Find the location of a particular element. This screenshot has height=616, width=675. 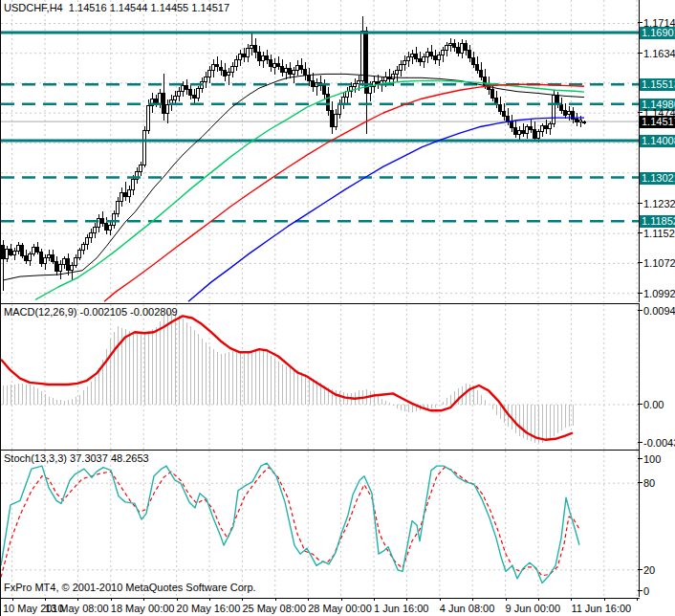

copyright-text: FxPro MT4, © 2001-2010 MetaQuotes Softwa… is located at coordinates (130, 587).